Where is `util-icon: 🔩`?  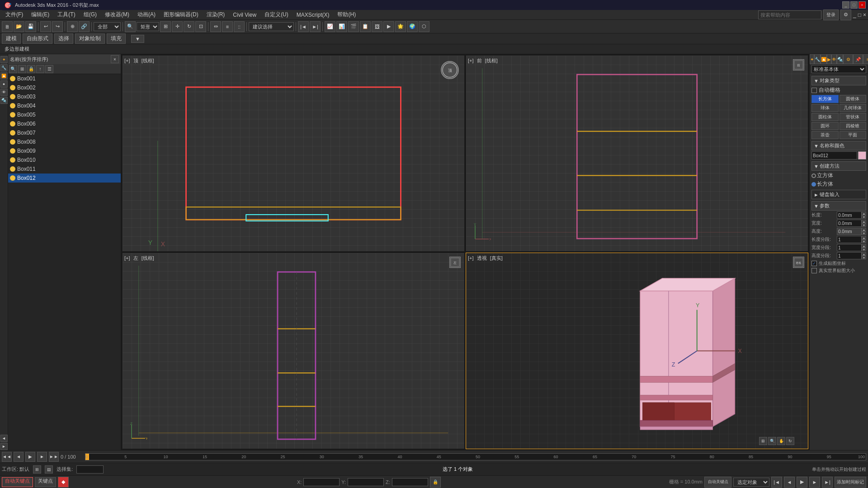 util-icon: 🔩 is located at coordinates (4, 100).